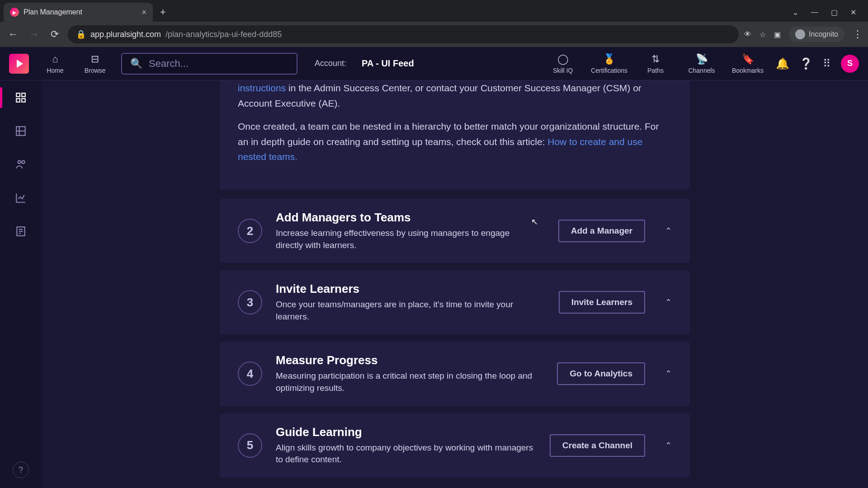 The height and width of the screenshot is (488, 868). Describe the element at coordinates (656, 64) in the screenshot. I see `nav-paths: ⇅ Paths` at that location.